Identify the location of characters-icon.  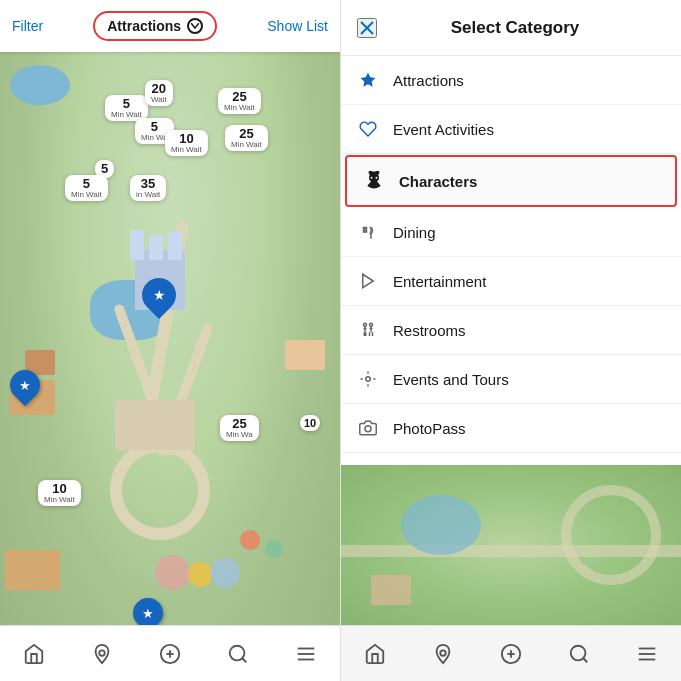
(374, 181).